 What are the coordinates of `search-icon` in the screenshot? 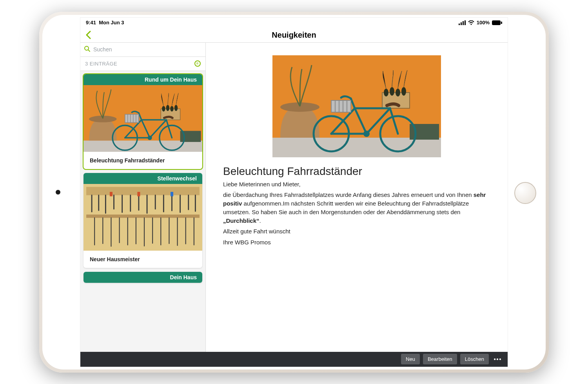 It's located at (87, 49).